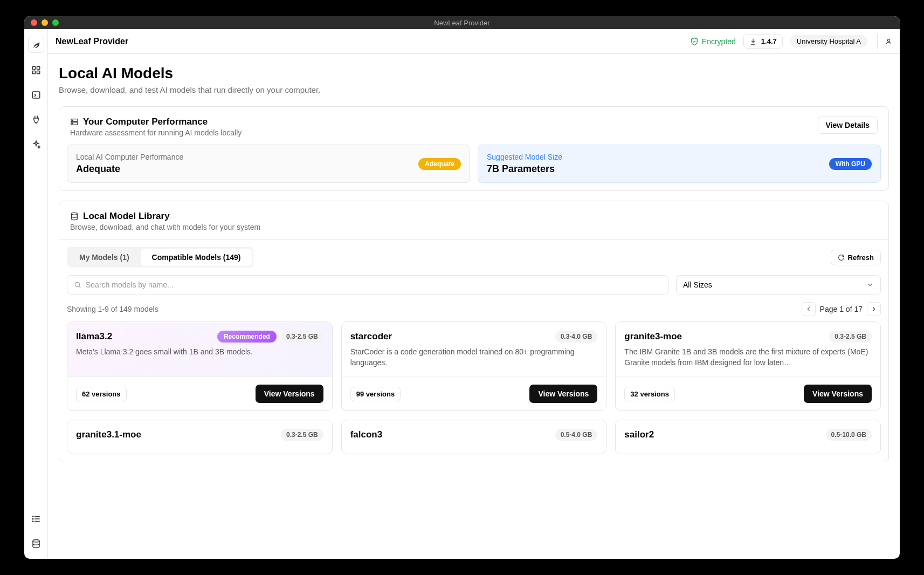  I want to click on tab-my-models: My Models (1), so click(105, 257).